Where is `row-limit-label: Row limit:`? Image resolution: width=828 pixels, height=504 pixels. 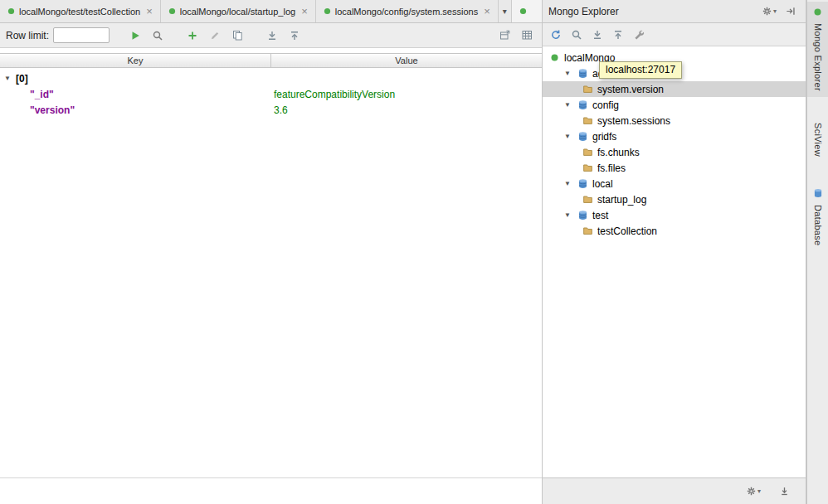
row-limit-label: Row limit: is located at coordinates (27, 36).